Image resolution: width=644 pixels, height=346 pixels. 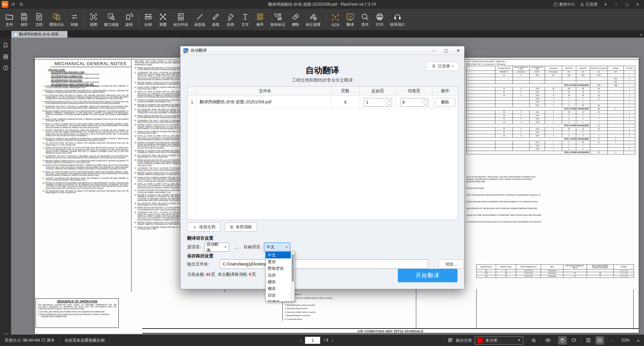 What do you see at coordinates (613, 340) in the screenshot?
I see `zoom-out-button: -` at bounding box center [613, 340].